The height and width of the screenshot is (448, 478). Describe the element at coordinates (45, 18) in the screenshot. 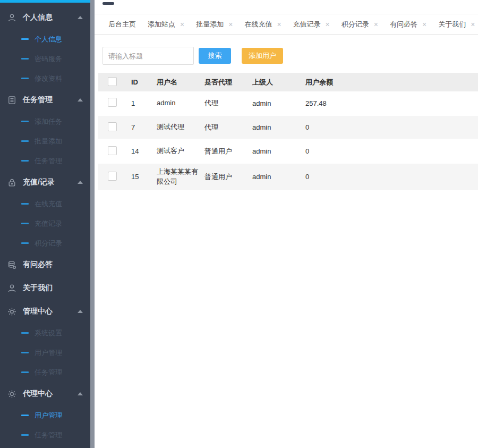

I see `sidebar-group: 个人信息` at that location.